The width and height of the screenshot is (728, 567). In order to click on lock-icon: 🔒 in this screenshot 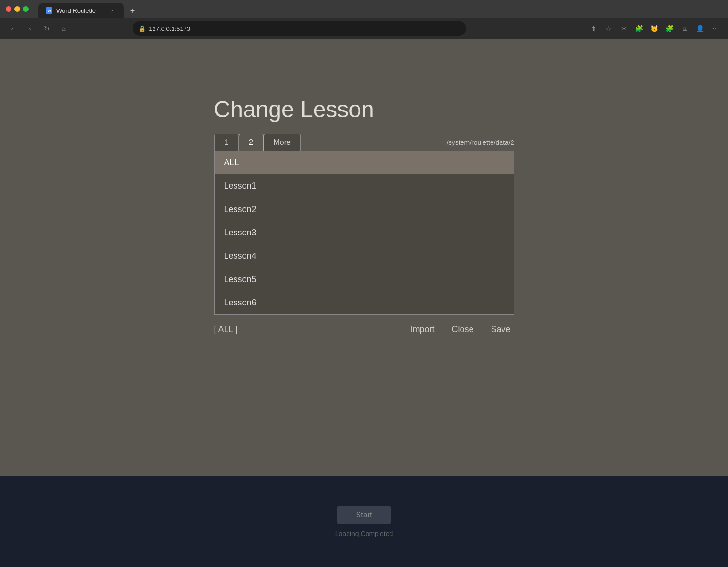, I will do `click(142, 29)`.